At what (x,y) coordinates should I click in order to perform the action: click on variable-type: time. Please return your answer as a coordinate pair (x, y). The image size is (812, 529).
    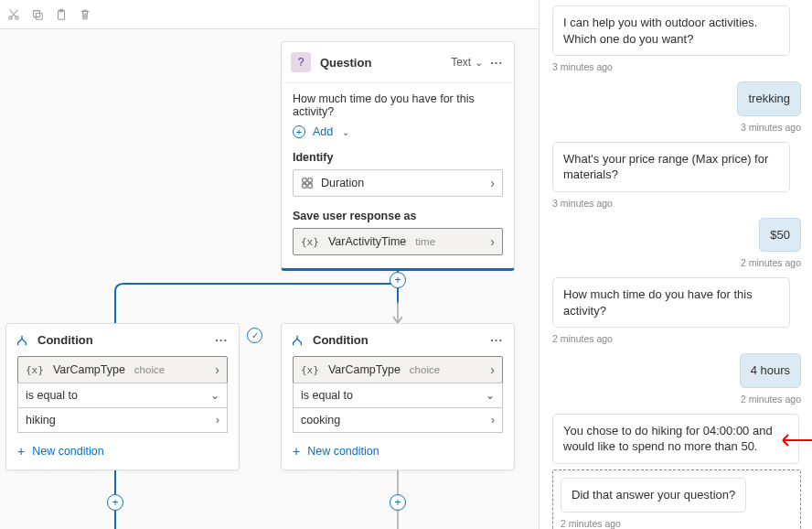
    Looking at the image, I should click on (425, 242).